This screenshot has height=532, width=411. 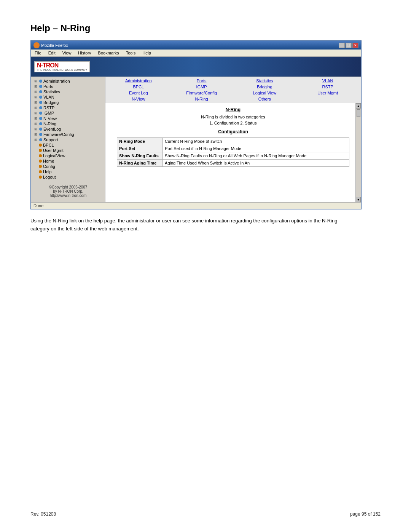 I want to click on nav-ports: Ports, so click(x=202, y=81).